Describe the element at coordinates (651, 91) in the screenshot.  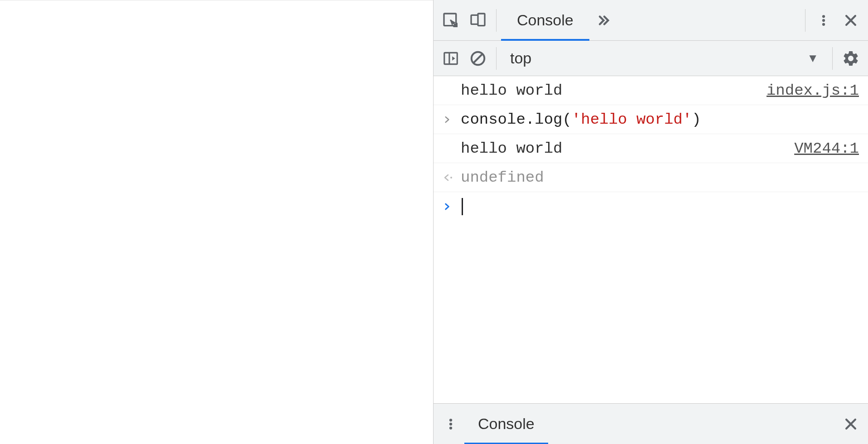
I see `log-entry: hello world index.js:1` at that location.